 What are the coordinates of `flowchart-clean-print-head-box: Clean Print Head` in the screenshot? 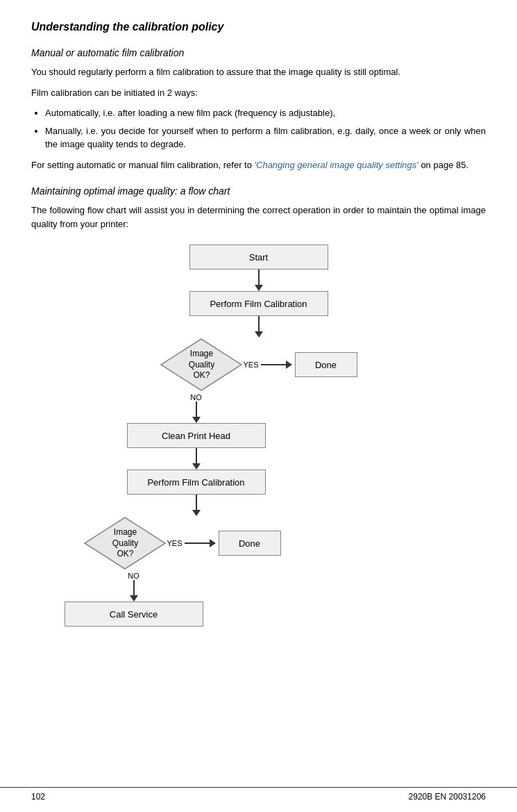 It's located at (196, 436).